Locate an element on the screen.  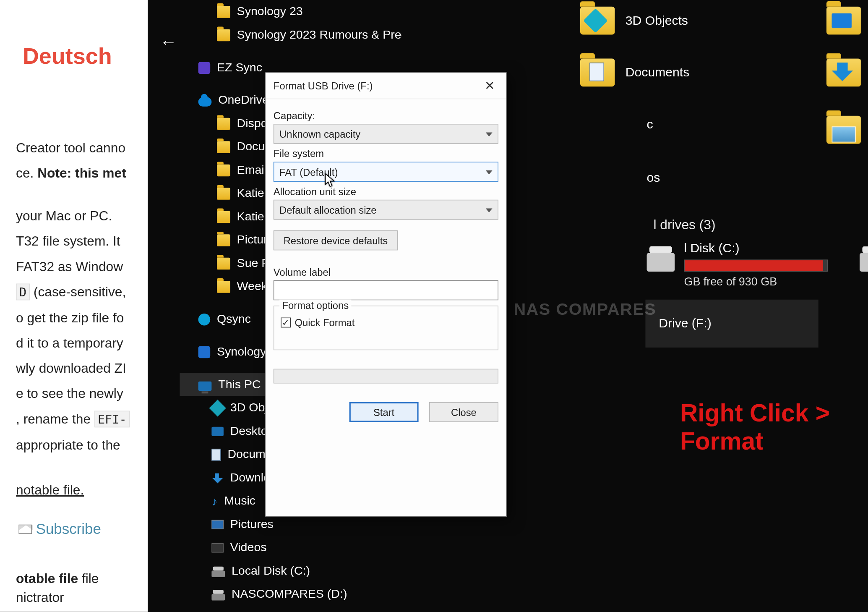
folder-item-c: c is located at coordinates (650, 124).